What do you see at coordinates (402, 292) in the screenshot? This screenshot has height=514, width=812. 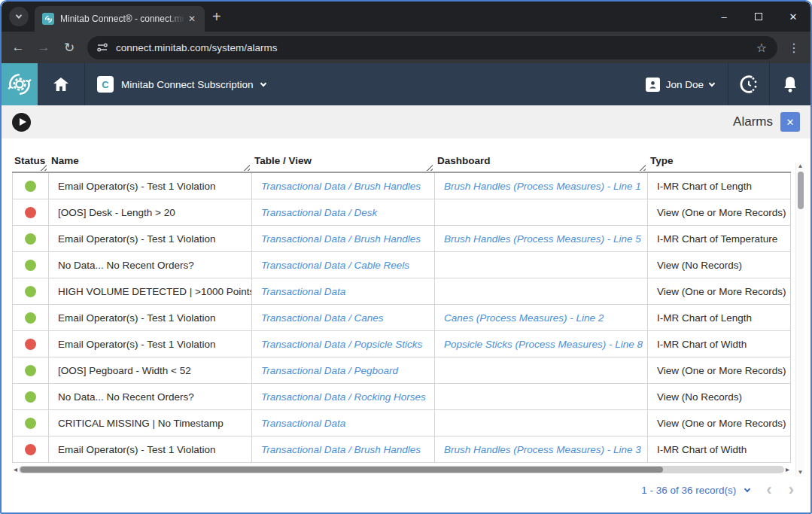 I see `table-row: HIGH VOLUME DETECTED | >1000 Points Tran…` at bounding box center [402, 292].